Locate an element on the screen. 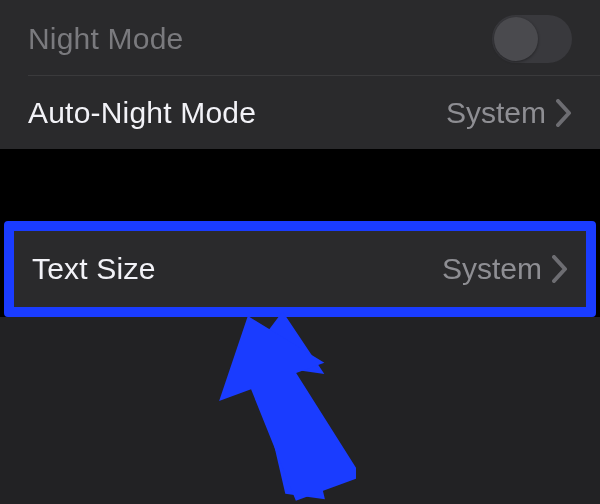  text-size-label: Text Size is located at coordinates (94, 269).